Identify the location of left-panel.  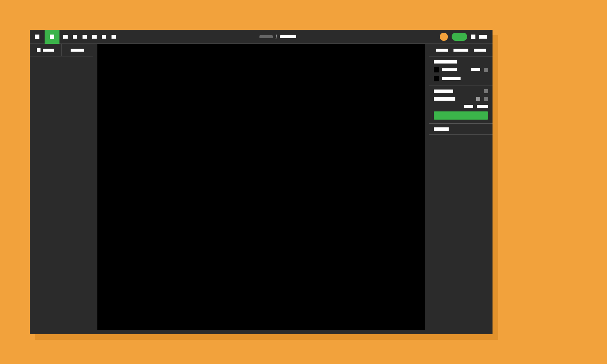
(61, 189).